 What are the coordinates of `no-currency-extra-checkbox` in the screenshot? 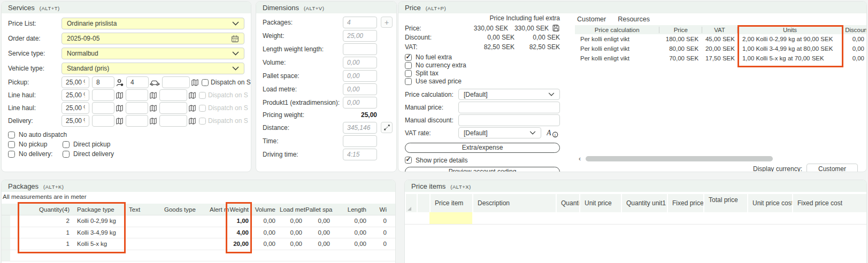 It's located at (409, 65).